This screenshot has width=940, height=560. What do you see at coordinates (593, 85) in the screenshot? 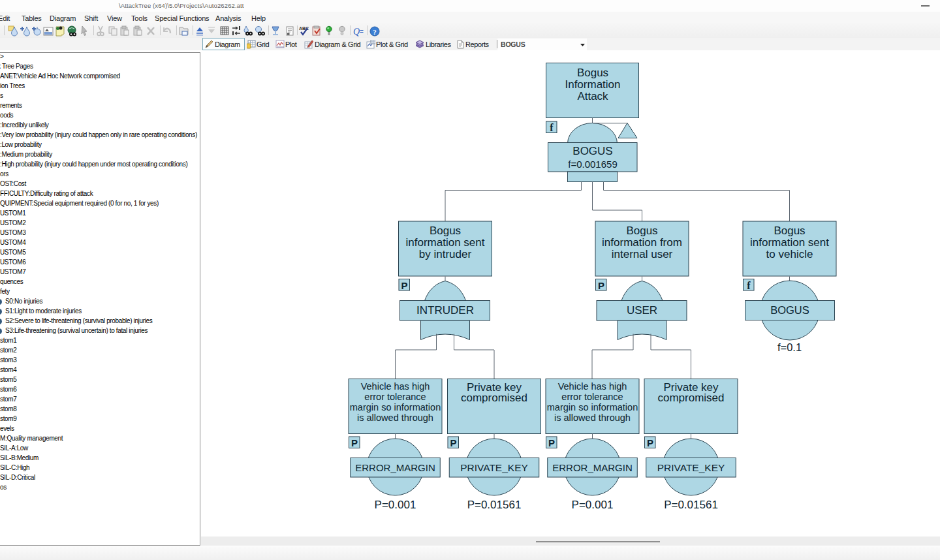
I see `svg-text: Information` at bounding box center [593, 85].